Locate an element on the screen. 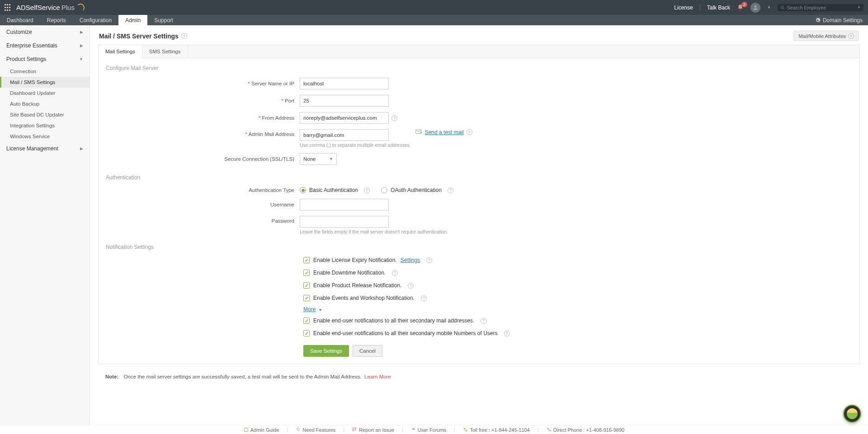 The width and height of the screenshot is (868, 434). checkbox-events-workshop is located at coordinates (307, 298).